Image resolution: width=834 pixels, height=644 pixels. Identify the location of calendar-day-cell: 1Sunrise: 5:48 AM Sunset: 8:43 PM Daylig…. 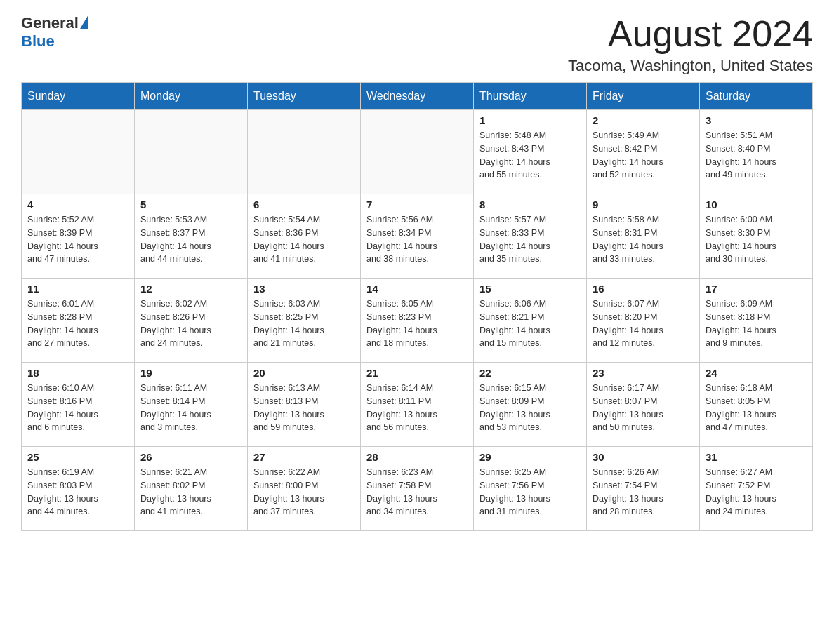
(531, 152).